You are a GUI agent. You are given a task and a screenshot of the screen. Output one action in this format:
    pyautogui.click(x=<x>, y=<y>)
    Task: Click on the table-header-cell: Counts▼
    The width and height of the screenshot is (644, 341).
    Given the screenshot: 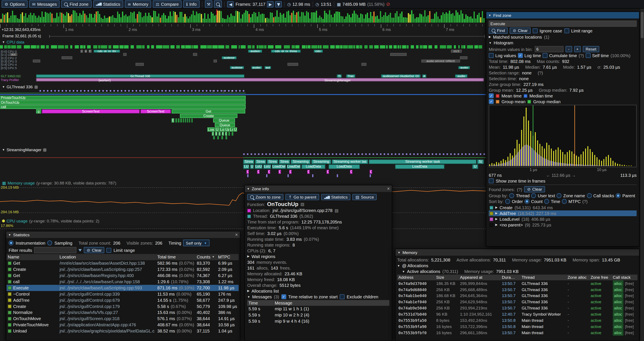 What is the action you would take?
    pyautogui.click(x=206, y=257)
    